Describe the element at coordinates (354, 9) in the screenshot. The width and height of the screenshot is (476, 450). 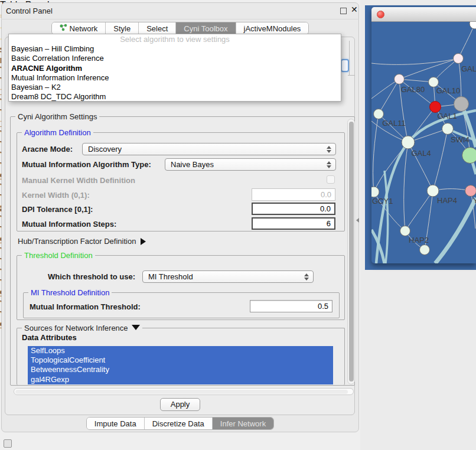
I see `close-icon: ✕` at that location.